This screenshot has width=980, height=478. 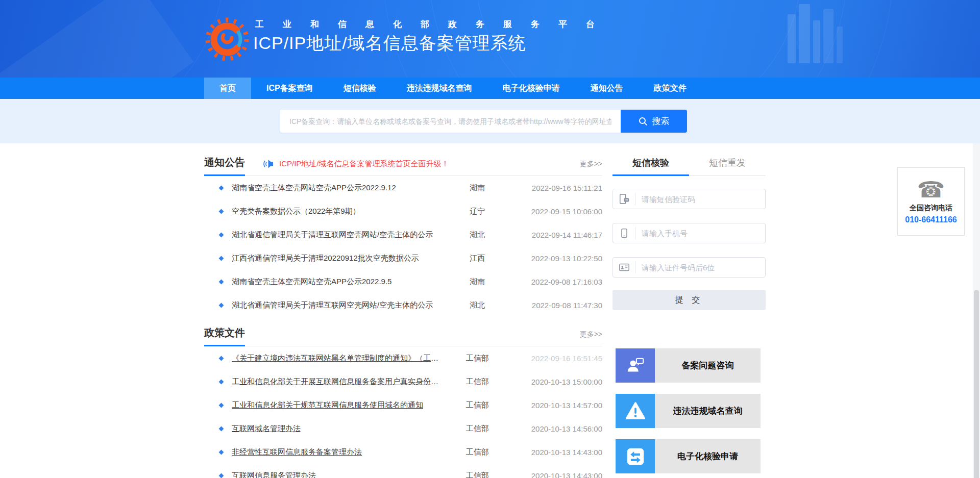 What do you see at coordinates (335, 474) in the screenshot?
I see `policy-title: 互联网信息服务管理办法` at bounding box center [335, 474].